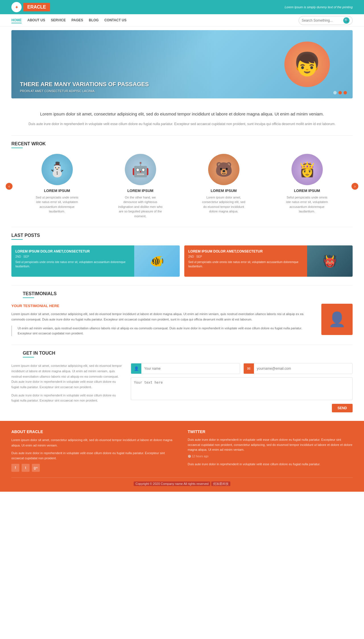 The image size is (364, 639). What do you see at coordinates (115, 20) in the screenshot?
I see `nav-contact: CONTACT US` at bounding box center [115, 20].